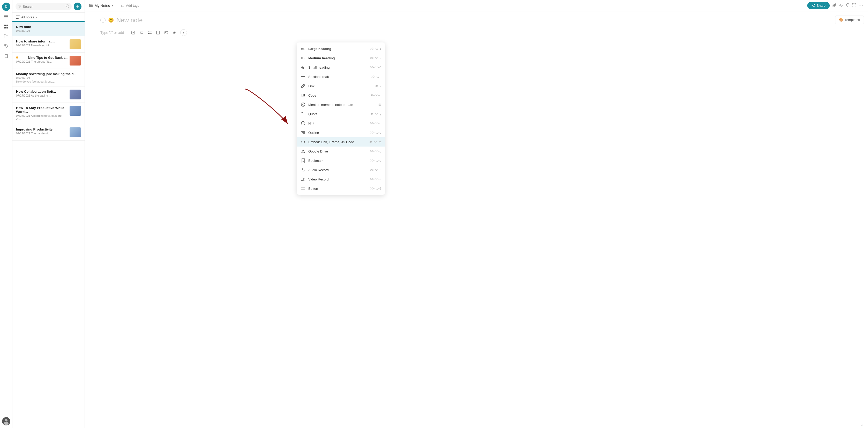 The height and width of the screenshot is (428, 868). Describe the element at coordinates (313, 133) in the screenshot. I see `menu-item-label: Outline` at that location.